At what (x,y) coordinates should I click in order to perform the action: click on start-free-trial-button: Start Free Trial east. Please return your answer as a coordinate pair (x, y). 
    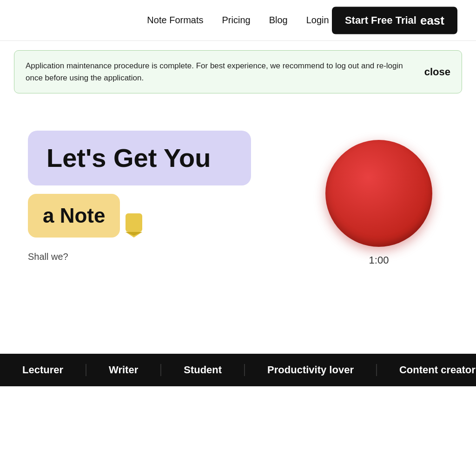
    Looking at the image, I should click on (395, 20).